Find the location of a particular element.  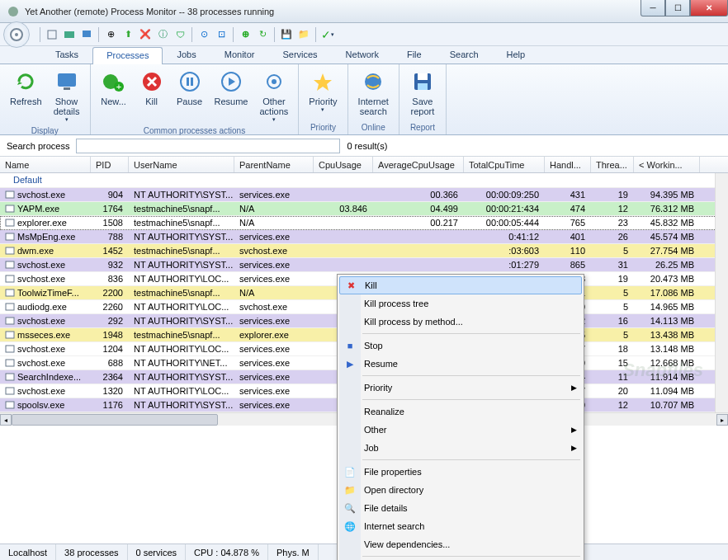

cell-h: 431 is located at coordinates (568, 195).